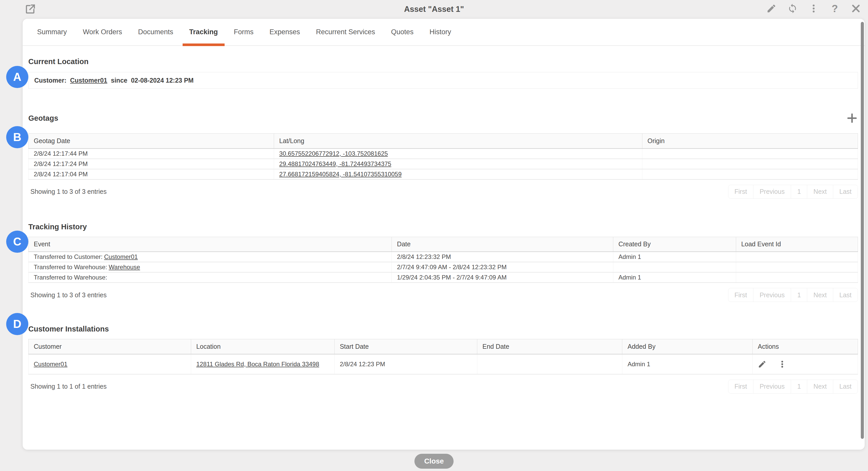  Describe the element at coordinates (443, 80) in the screenshot. I see `current-location-row: Customer: Customer01 since 02-08-2024 12…` at that location.